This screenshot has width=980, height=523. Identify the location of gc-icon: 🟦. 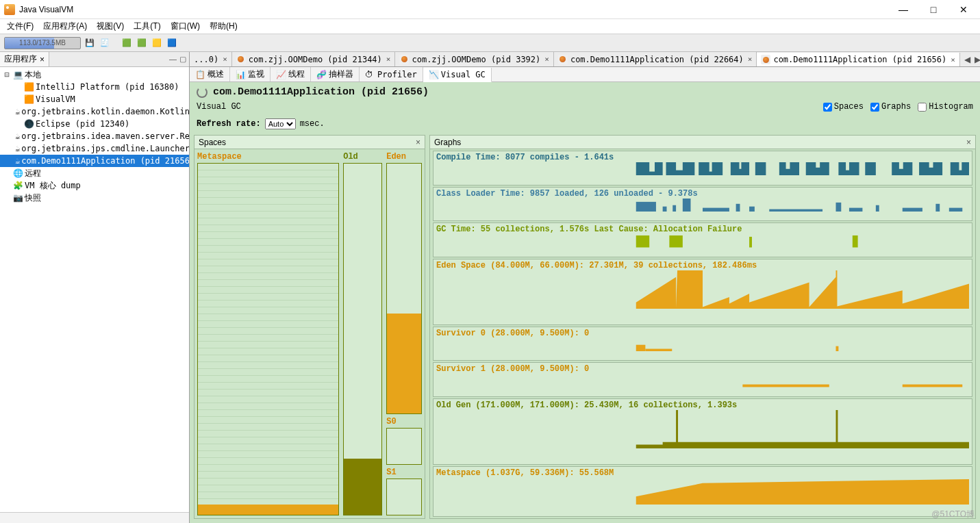
(172, 43).